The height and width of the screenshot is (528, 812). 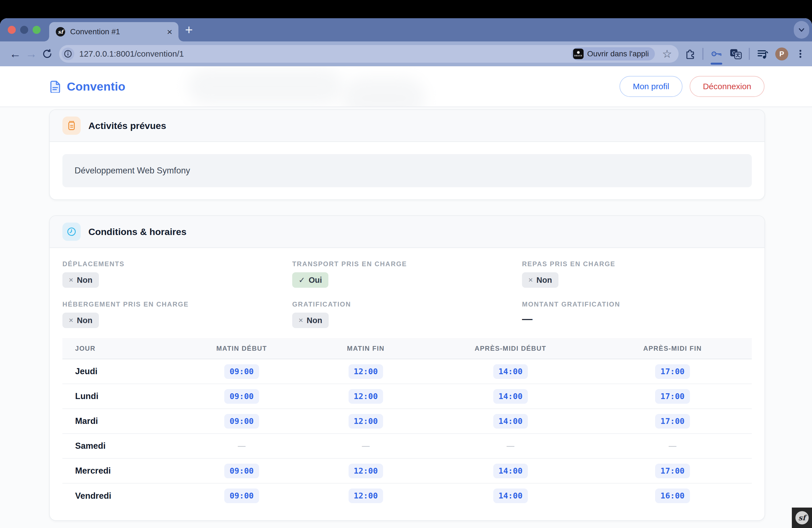 What do you see at coordinates (369, 54) in the screenshot?
I see `address-bar: 127.0.0.1:8001/convention/1 DEUCE Ouvrir…` at bounding box center [369, 54].